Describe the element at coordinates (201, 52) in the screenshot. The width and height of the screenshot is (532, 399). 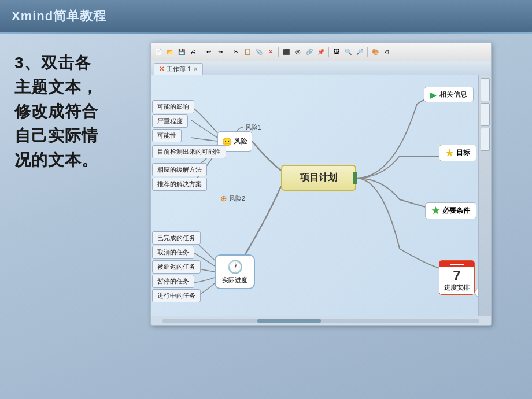
I see `sep1` at that location.